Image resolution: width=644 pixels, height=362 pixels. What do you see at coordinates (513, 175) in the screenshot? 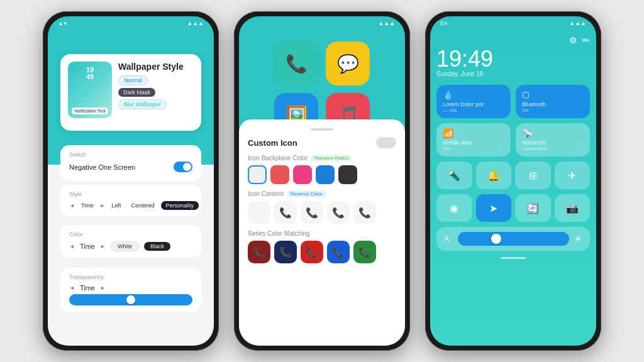
I see `cc-quick-row-1: 🔦 🔔 ⊞ ✈` at bounding box center [513, 175].